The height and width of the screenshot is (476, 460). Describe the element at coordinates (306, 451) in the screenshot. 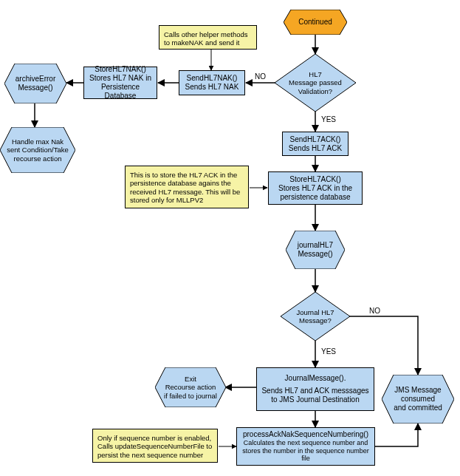

I see `process-line: Calculates the next sequence number and …` at that location.